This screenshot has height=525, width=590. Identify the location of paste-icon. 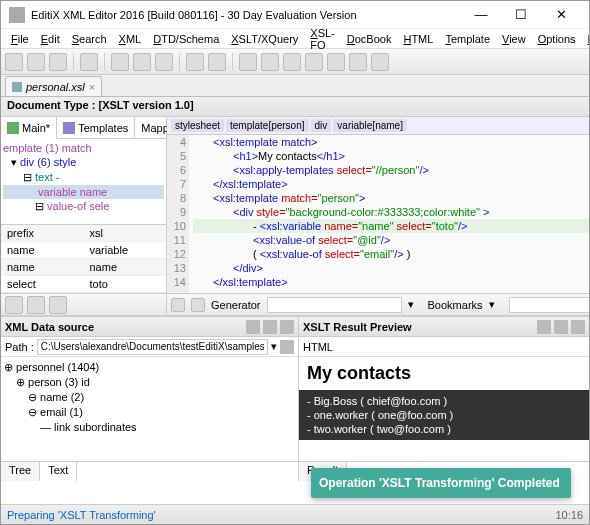
(164, 62).